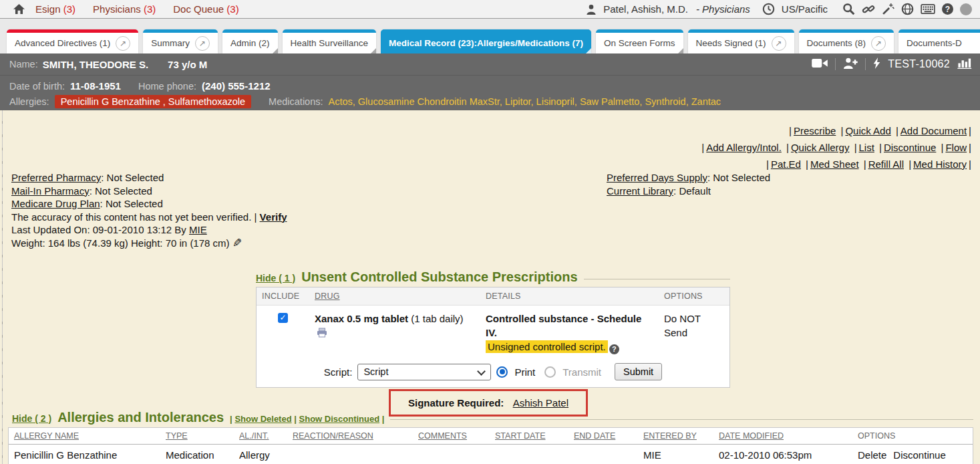  I want to click on nav-esign: Esign (3), so click(55, 9).